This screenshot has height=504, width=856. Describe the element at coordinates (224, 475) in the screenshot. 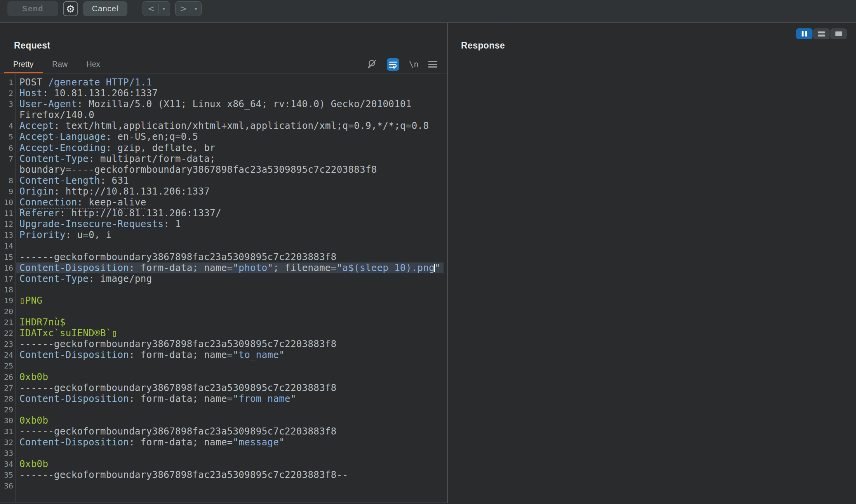

I see `code-line: 35------geckoformboundary3867898fac23a53…` at that location.